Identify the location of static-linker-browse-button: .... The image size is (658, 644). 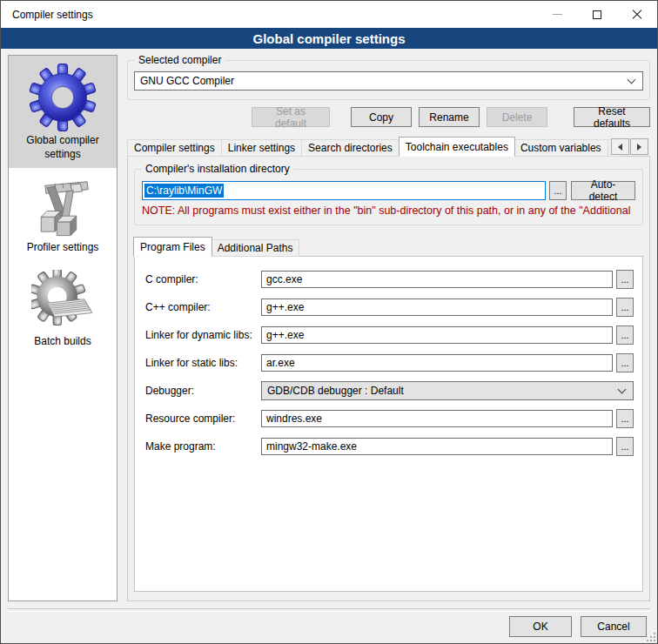
(625, 363).